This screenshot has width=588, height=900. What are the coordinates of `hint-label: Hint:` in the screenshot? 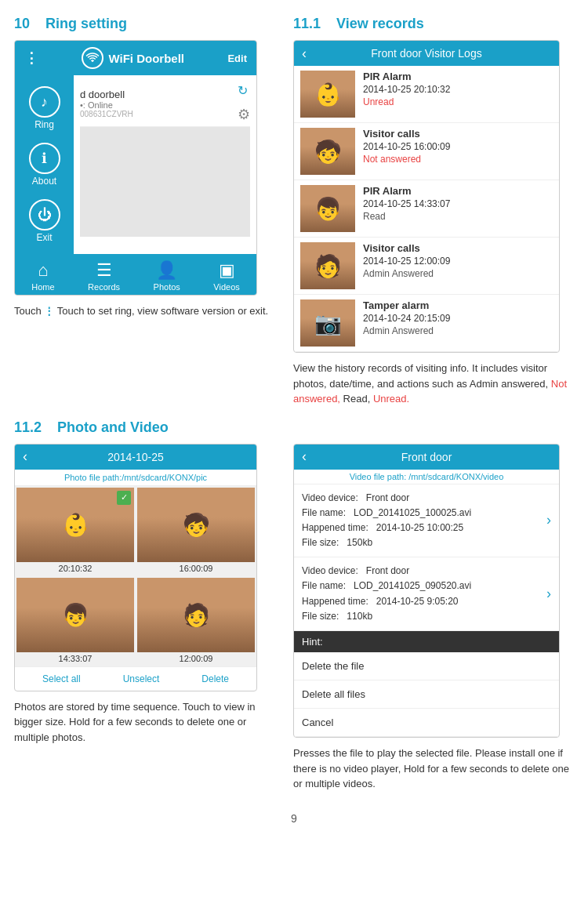 It's located at (312, 641).